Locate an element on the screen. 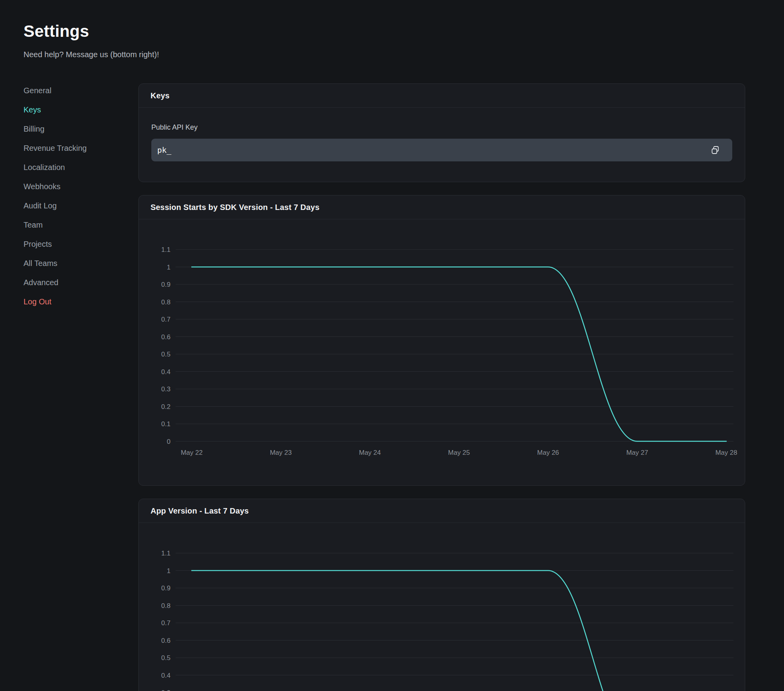 This screenshot has width=784, height=691. sidebar-item-keys: Keys is located at coordinates (81, 110).